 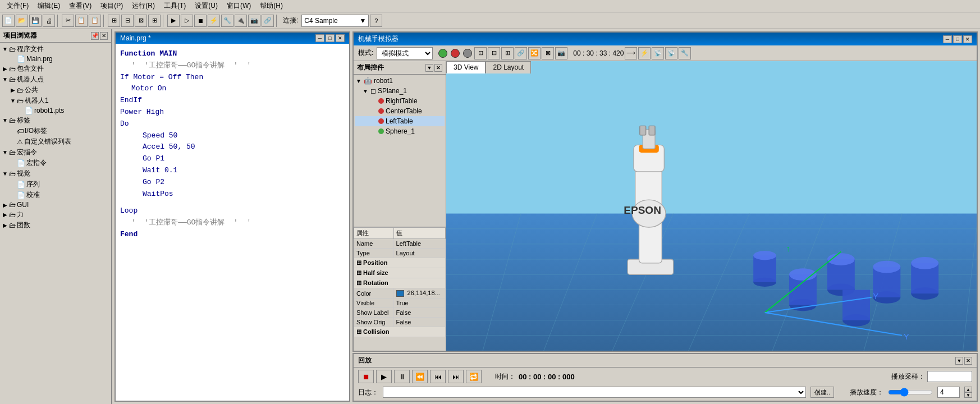 I want to click on pb-rewind-btn: ⏪, so click(x=420, y=377).